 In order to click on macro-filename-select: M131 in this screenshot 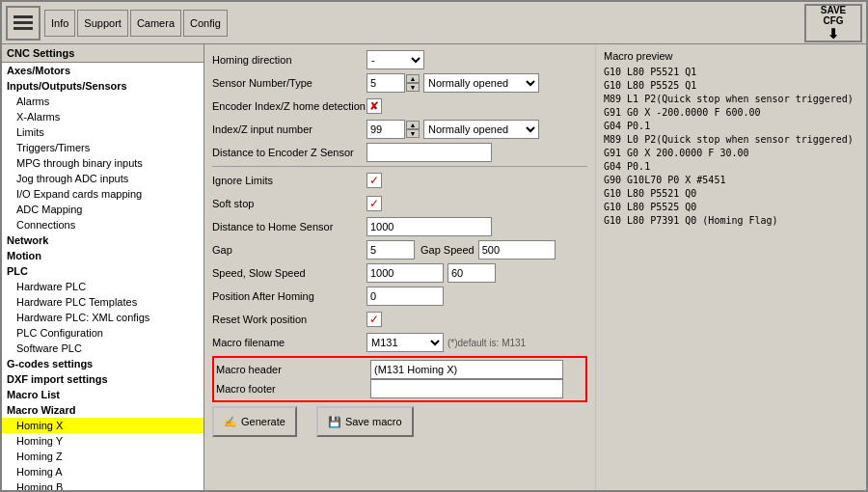, I will do `click(405, 342)`.